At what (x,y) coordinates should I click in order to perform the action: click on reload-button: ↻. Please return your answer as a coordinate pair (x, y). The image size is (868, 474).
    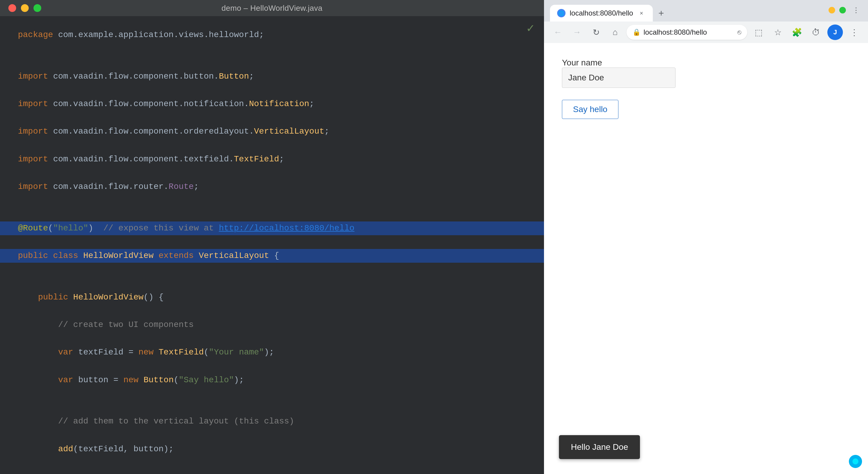
    Looking at the image, I should click on (596, 32).